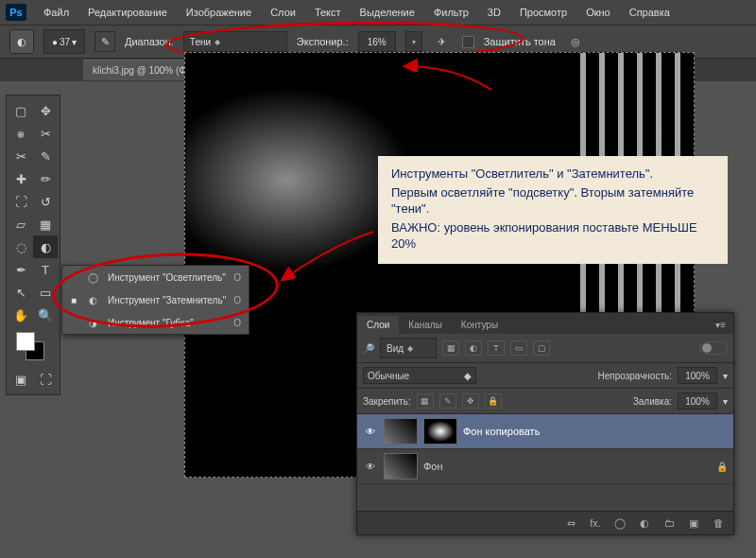  Describe the element at coordinates (541, 348) in the screenshot. I see `filter-smart-icon: ▢` at that location.